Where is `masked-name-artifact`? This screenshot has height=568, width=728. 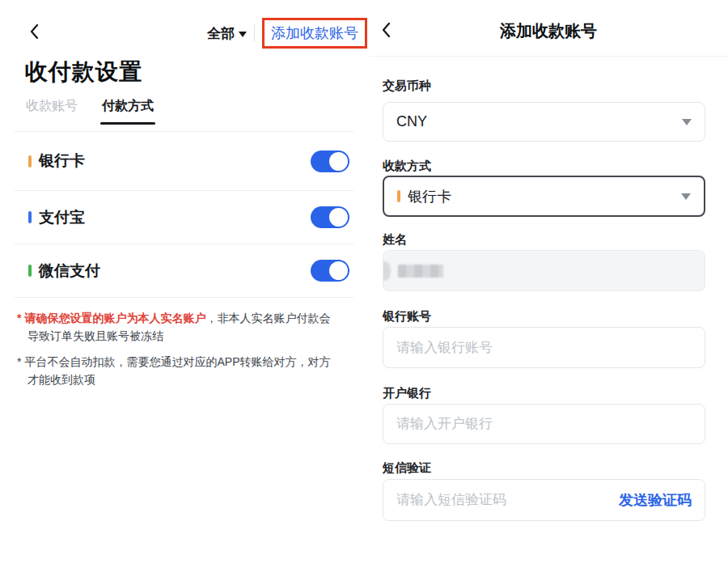
masked-name-artifact is located at coordinates (387, 271).